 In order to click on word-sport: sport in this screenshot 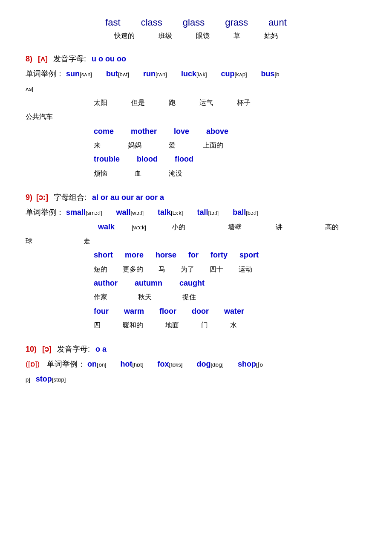, I will do `click(249, 255)`.